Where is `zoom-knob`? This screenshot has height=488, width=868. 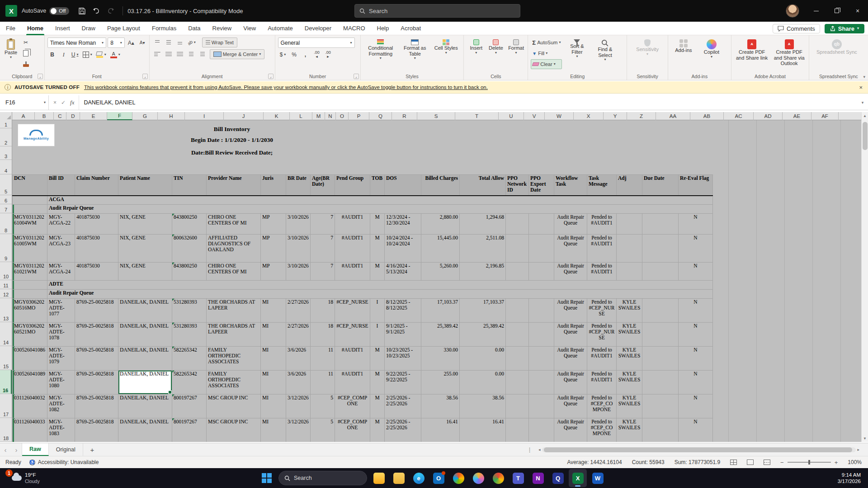
zoom-knob is located at coordinates (809, 462).